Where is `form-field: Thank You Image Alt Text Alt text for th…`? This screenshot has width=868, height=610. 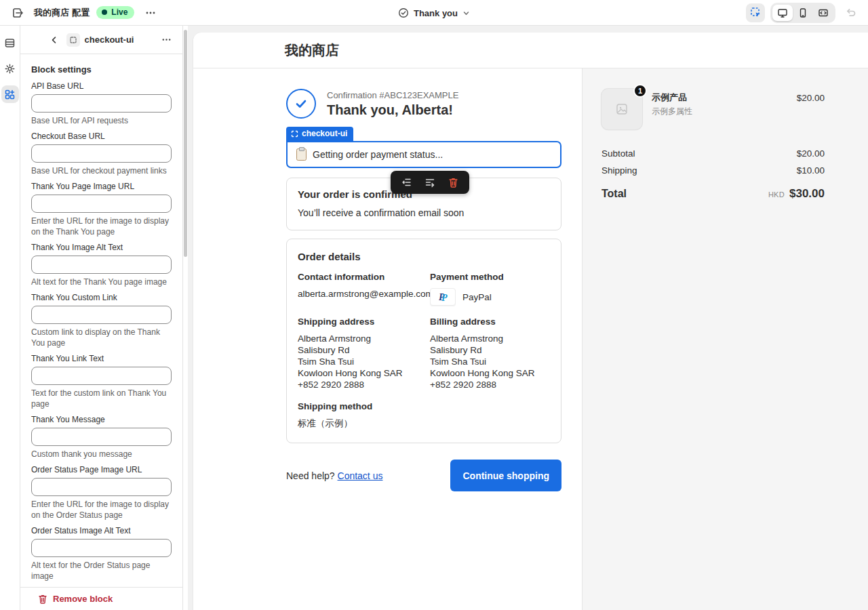
form-field: Thank You Image Alt Text Alt text for th… is located at coordinates (102, 265).